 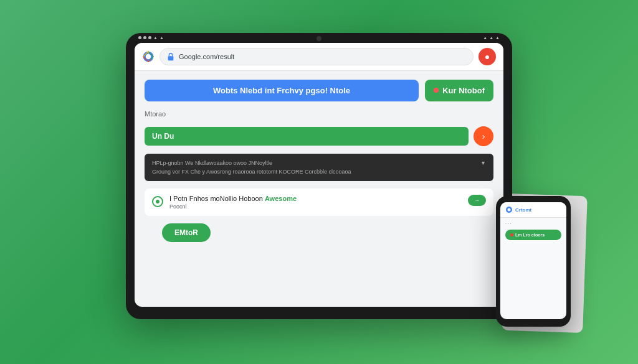 I want to click on text-block-dark: HPLp-gnobn We Nkdlawoaakoo owoo JNNoyltl…, so click(x=319, y=167).